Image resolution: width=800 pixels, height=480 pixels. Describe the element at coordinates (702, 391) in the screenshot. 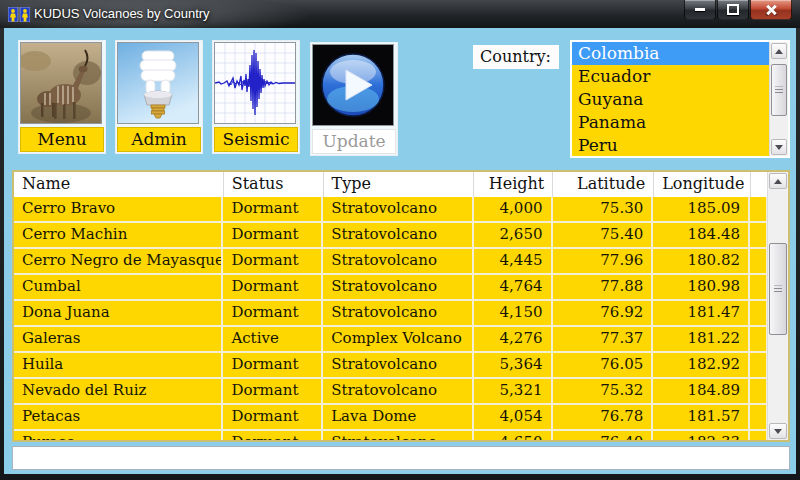

I see `grid-cell: 184.89` at that location.